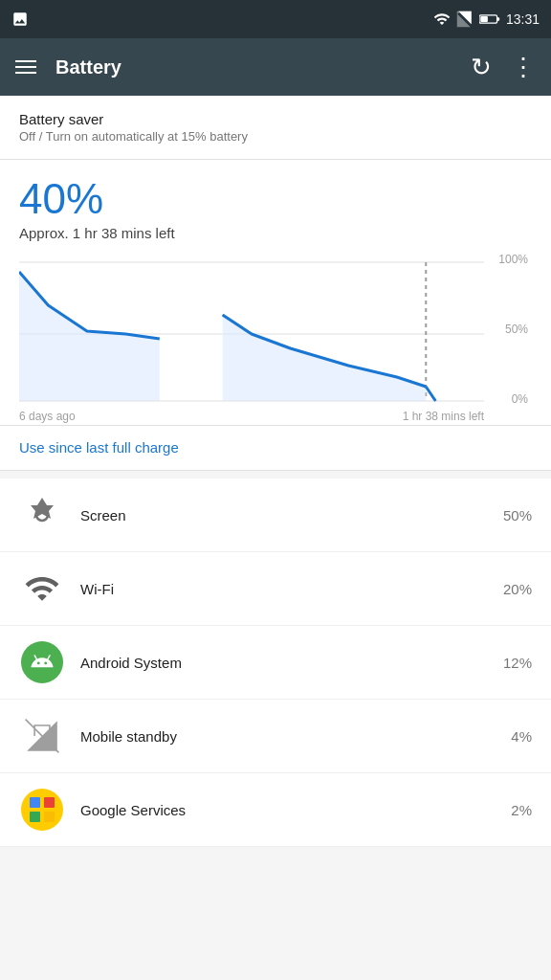 This screenshot has width=551, height=980. Describe the element at coordinates (276, 136) in the screenshot. I see `battery-saver-subtitle: Off / Turn on automatically at 15% batte…` at that location.